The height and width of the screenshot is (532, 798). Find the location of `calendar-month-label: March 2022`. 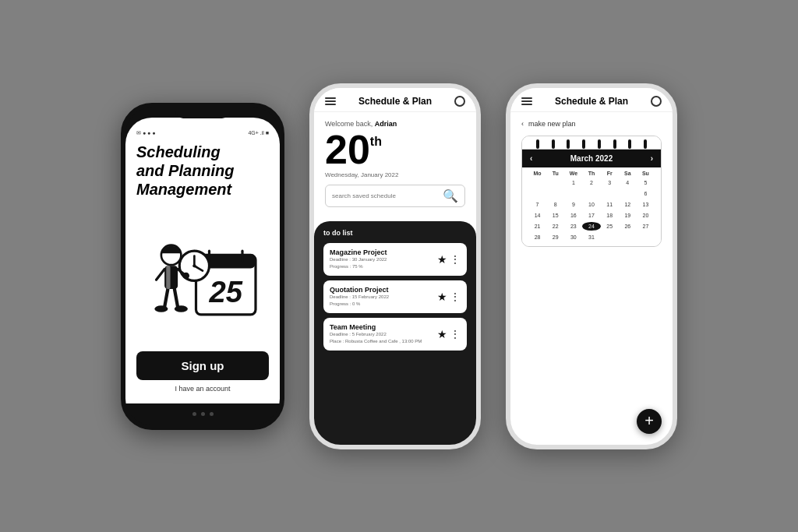

calendar-month-label: March 2022 is located at coordinates (591, 159).